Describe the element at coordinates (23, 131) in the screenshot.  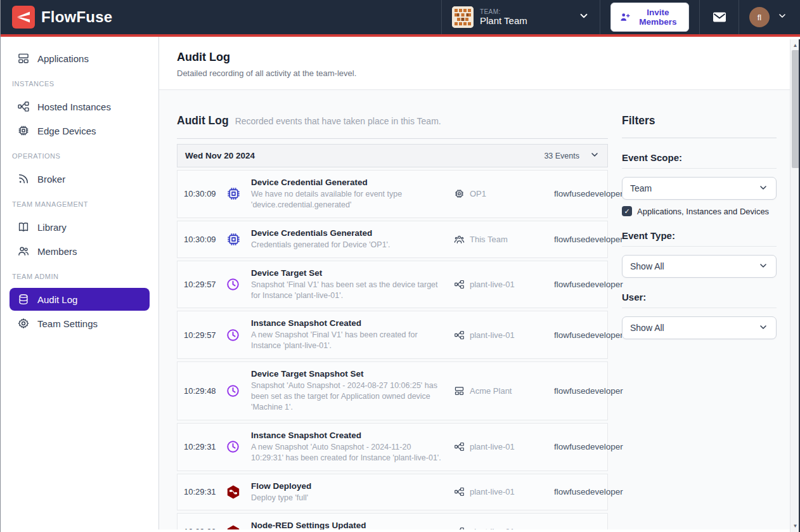
I see `chip-icon` at that location.